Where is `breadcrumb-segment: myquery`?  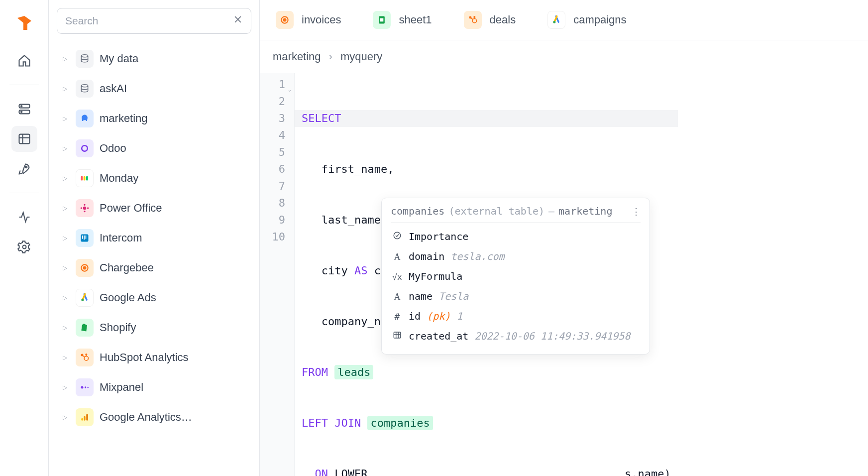
breadcrumb-segment: myquery is located at coordinates (361, 57).